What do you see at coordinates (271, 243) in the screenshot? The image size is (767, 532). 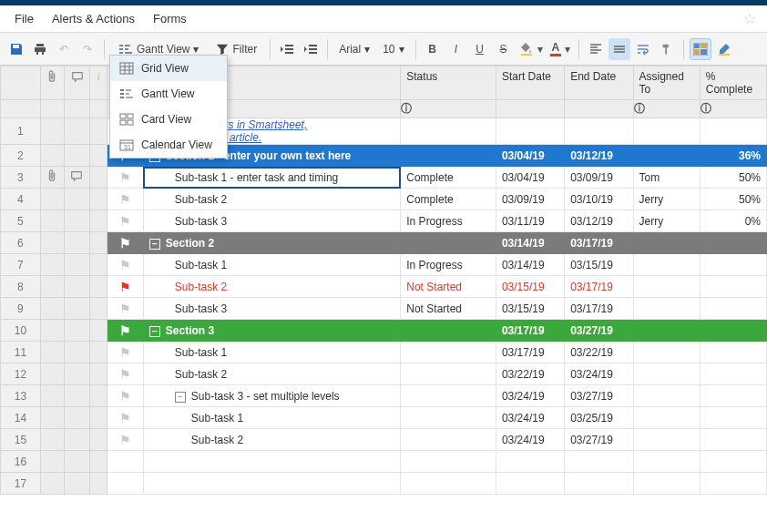 I see `primary-cell: −Section 2` at bounding box center [271, 243].